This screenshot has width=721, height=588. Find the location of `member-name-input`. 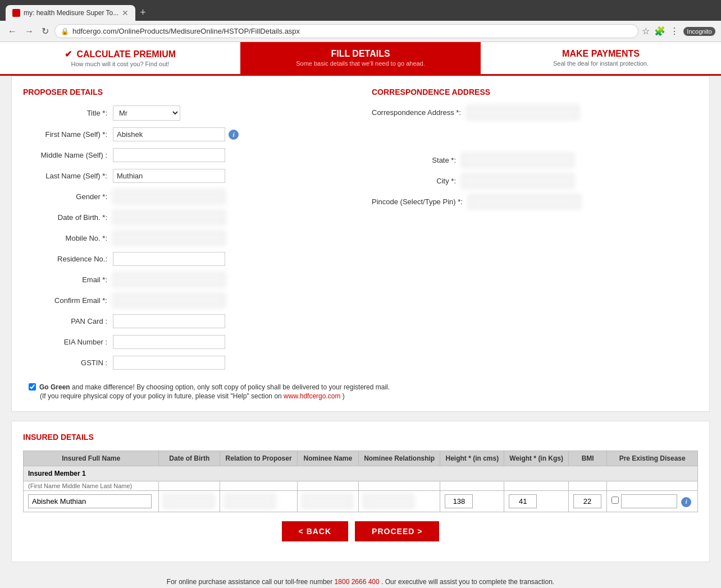

member-name-input is located at coordinates (90, 502).